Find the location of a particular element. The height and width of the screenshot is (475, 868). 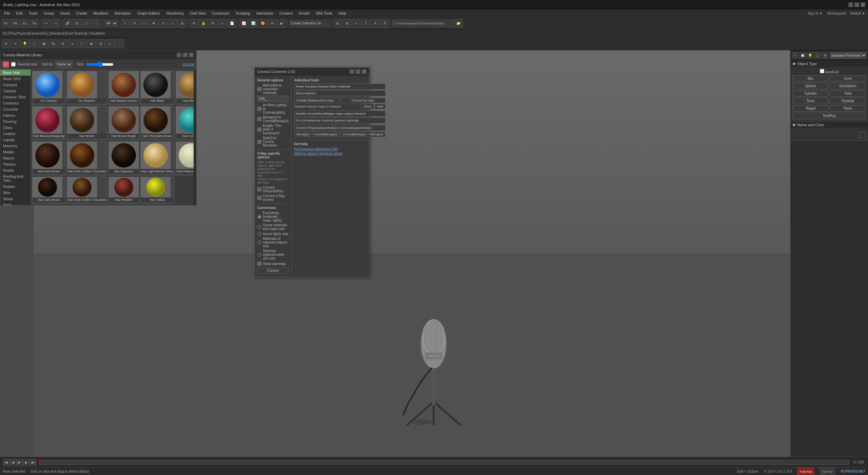

import-btn: Im is located at coordinates (6, 23).